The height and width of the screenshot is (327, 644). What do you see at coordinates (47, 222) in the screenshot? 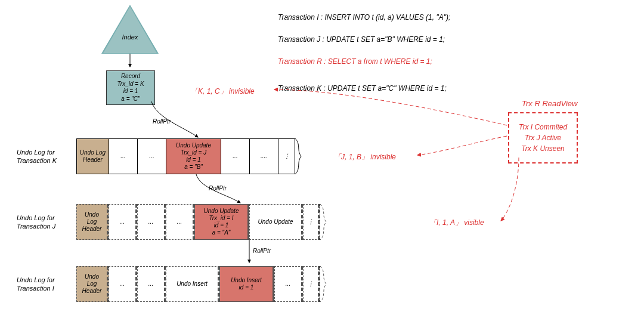
I see `undo-log-j-label: Undo Log for Transaction J` at bounding box center [47, 222].